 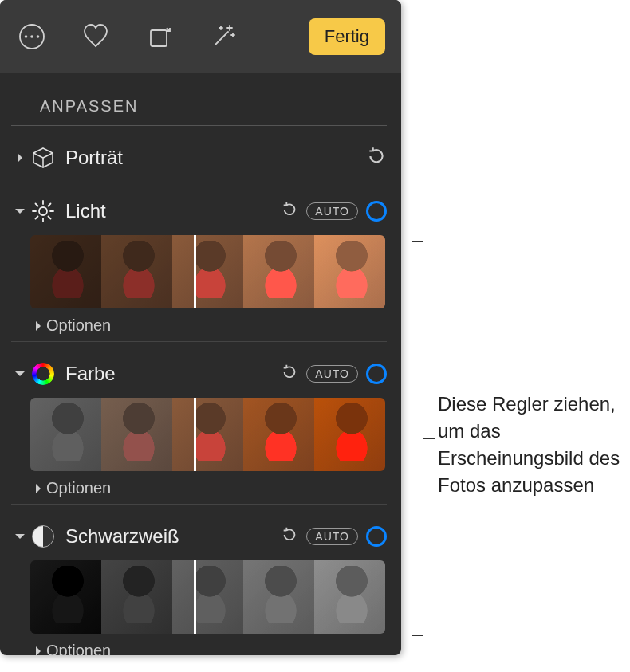 What do you see at coordinates (199, 585) in the screenshot?
I see `group-bw: Schwarzweiß AUTO Optionen` at bounding box center [199, 585].